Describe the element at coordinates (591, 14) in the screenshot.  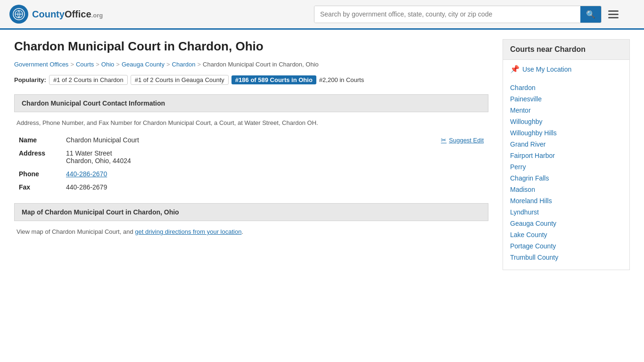
I see `search-button: 🔍` at that location.